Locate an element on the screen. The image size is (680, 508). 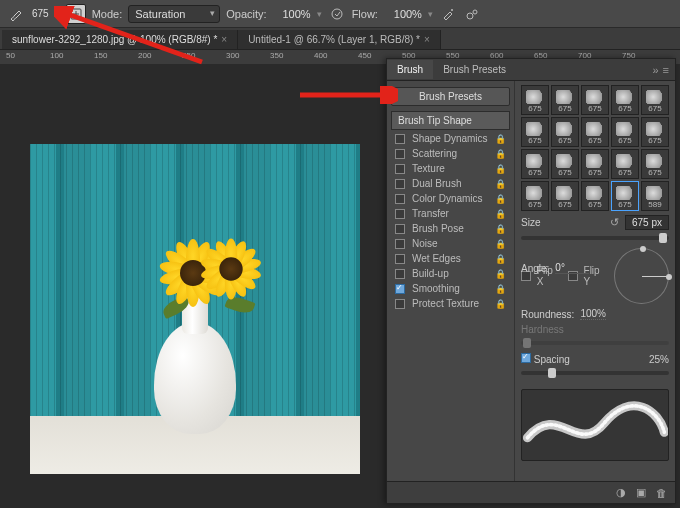
pressure-opacity-icon is located at coordinates (337, 14).